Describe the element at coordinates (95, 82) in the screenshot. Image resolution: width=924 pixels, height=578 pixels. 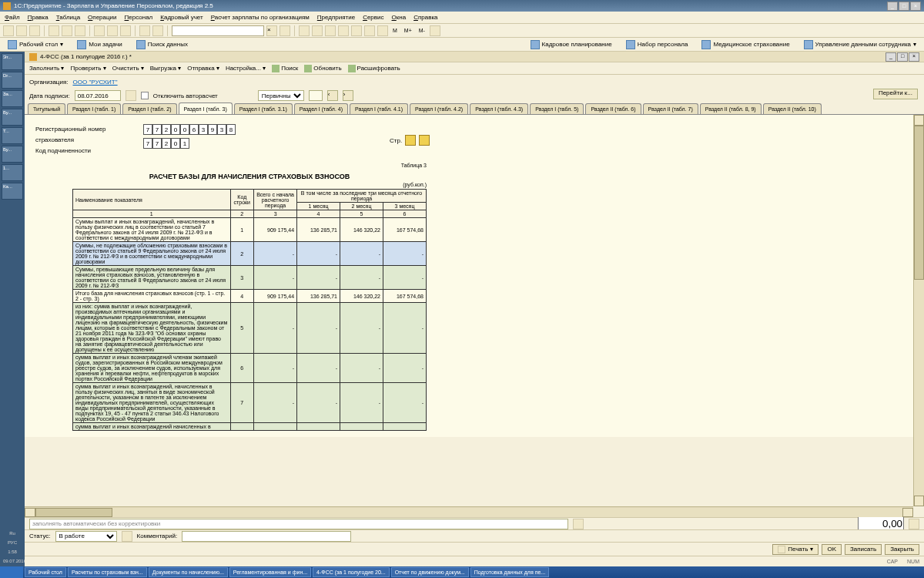
I see `org-link: ООО "РУСХИТ"` at that location.